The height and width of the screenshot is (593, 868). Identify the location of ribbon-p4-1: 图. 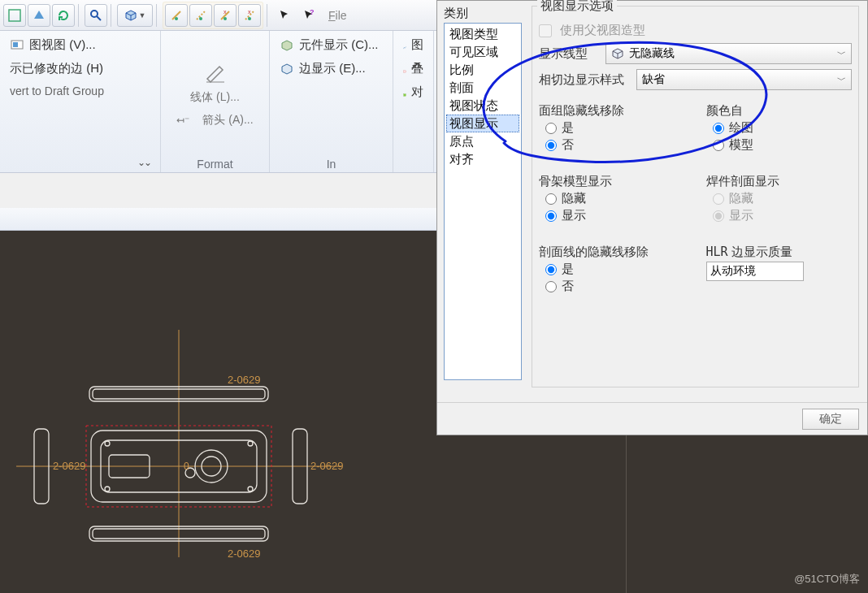
(413, 45).